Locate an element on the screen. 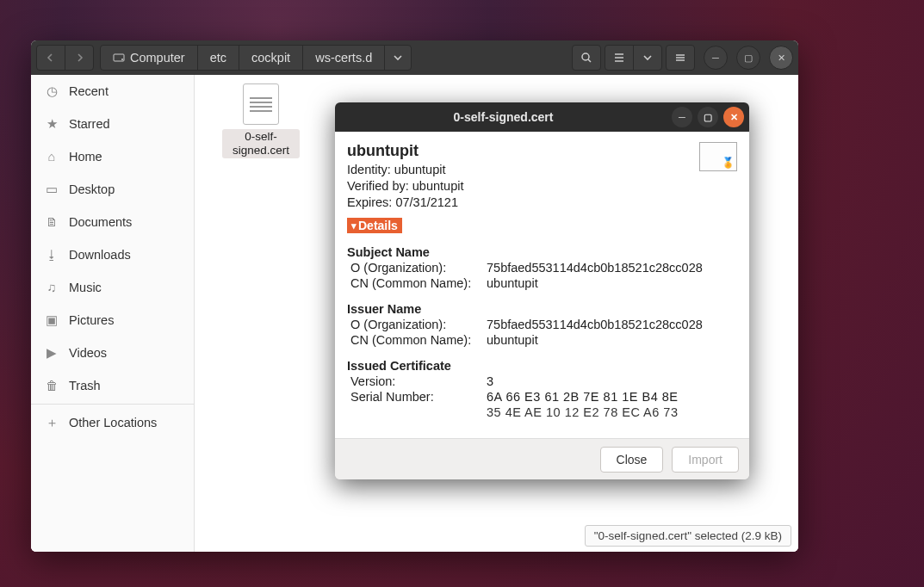  verified-by-value: ubuntupit is located at coordinates (438, 186).